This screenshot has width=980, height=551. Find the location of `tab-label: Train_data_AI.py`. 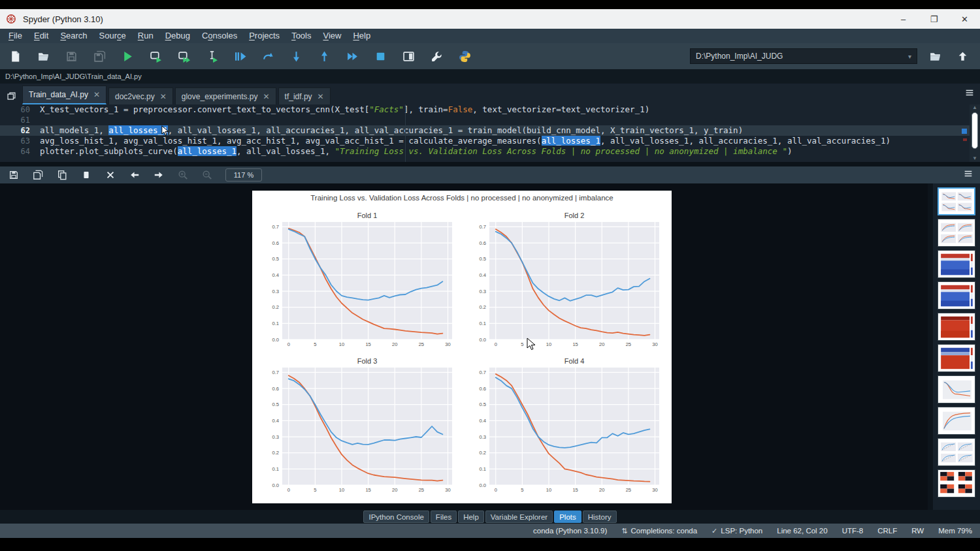

tab-label: Train_data_AI.py is located at coordinates (59, 95).